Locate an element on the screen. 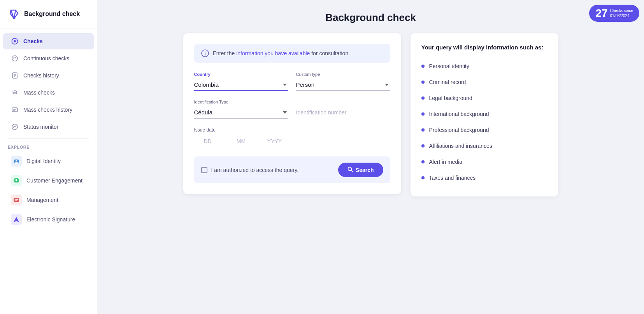 This screenshot has width=644, height=314. status-monitor-icon is located at coordinates (15, 127).